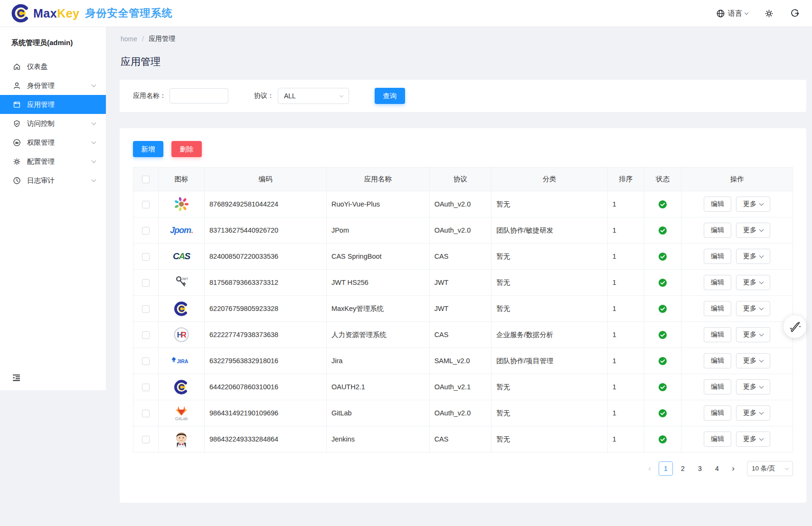  Describe the element at coordinates (378, 440) in the screenshot. I see `app-name: Jenkins` at that location.